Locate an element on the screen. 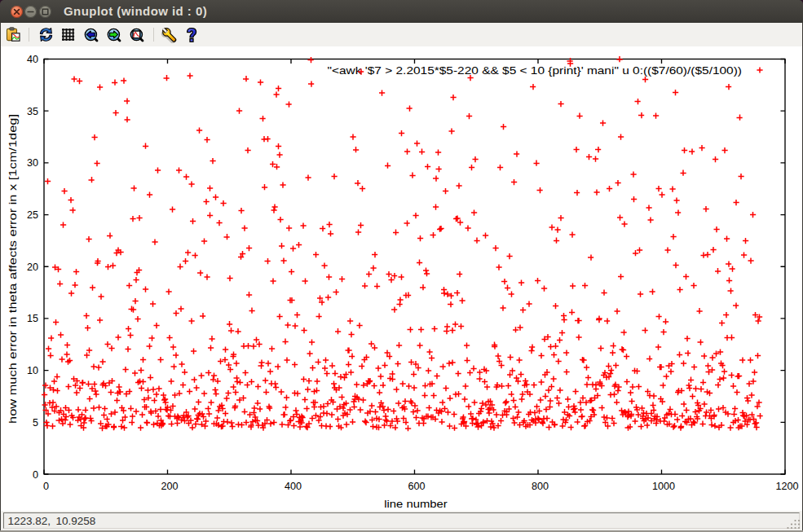 The width and height of the screenshot is (803, 532). svg-text: 1200 is located at coordinates (787, 486).